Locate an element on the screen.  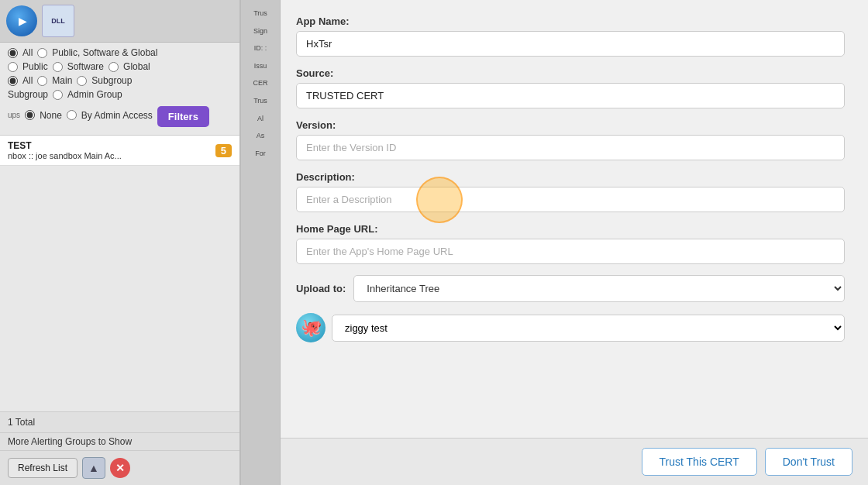
strip-sign-text: Sign is located at coordinates (260, 31).